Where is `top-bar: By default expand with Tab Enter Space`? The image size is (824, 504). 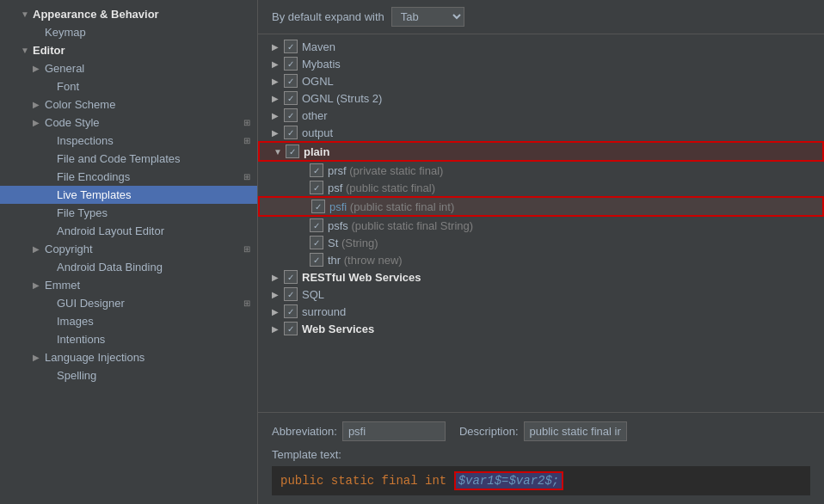
top-bar: By default expand with Tab Enter Space is located at coordinates (541, 17).